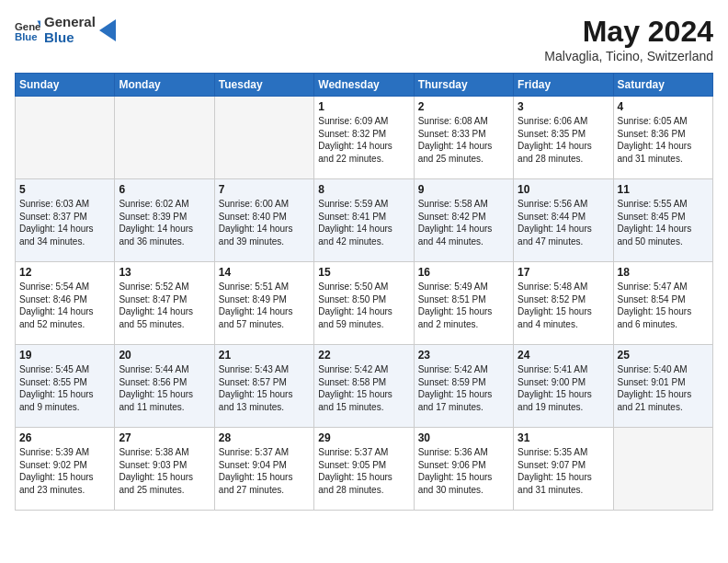 The width and height of the screenshot is (728, 563). Describe the element at coordinates (265, 223) in the screenshot. I see `day-info: Sunrise: 6:00 AMSunset: 8:40 PMDaylight:…` at that location.